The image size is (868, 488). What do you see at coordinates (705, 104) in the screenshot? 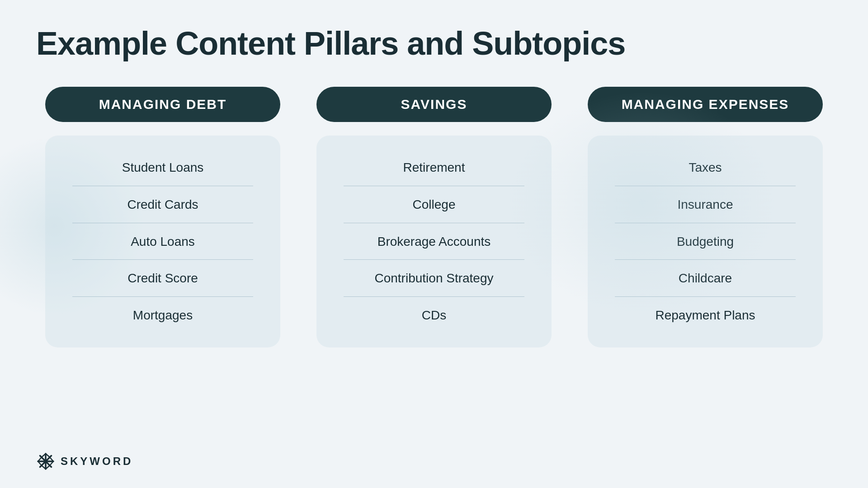
I see `pillar-header-text-managing-expenses: MANAGING EXPENSES` at bounding box center [705, 104].